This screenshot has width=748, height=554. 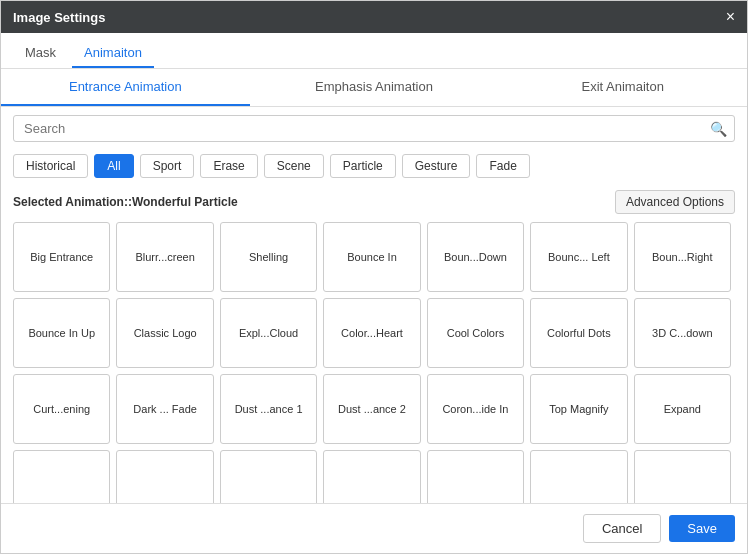 I want to click on filter-sport: Sport, so click(x=168, y=166).